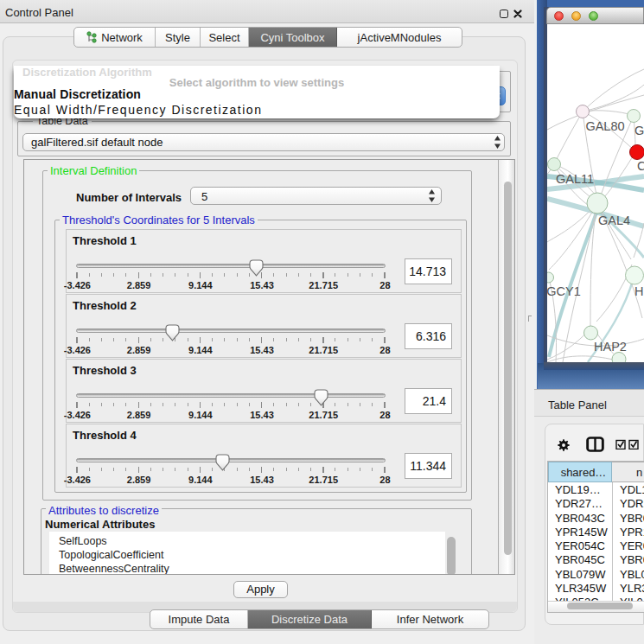 The height and width of the screenshot is (644, 644). What do you see at coordinates (640, 131) in the screenshot?
I see `svg-text: G` at bounding box center [640, 131].